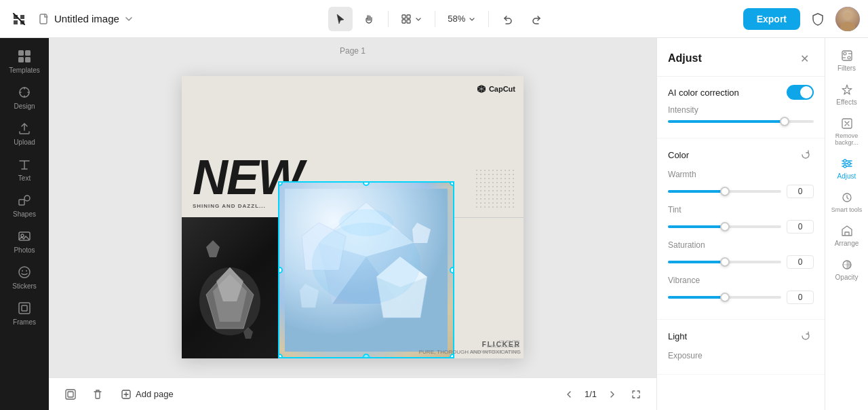  I want to click on vibrance-slider, so click(724, 297).